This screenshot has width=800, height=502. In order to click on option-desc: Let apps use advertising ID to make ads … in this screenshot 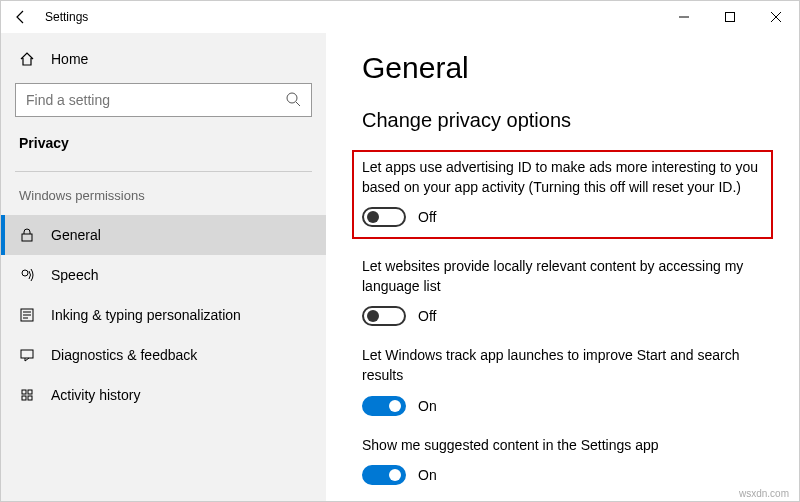, I will do `click(562, 178)`.